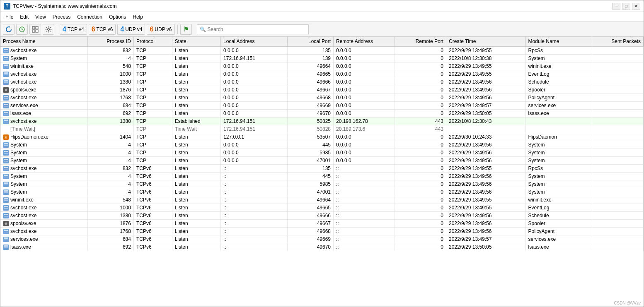 Image resolution: width=644 pixels, height=307 pixels. What do you see at coordinates (322, 208) in the screenshot?
I see `table-row: svchost.exe 1000 TCPv6 Listen :: 49665 :…` at bounding box center [322, 208].